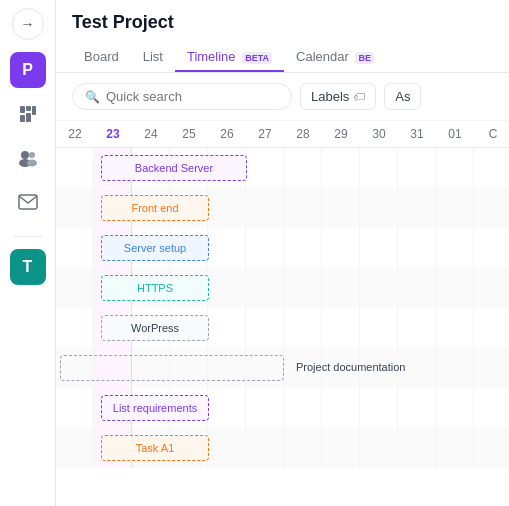  Describe the element at coordinates (28, 24) in the screenshot. I see `arrow-right-icon: →` at that location.